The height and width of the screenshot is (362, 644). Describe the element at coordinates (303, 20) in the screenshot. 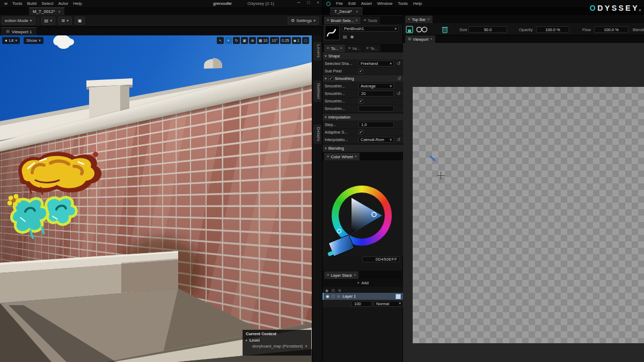

I see `settings-button: ⚙ Settings ▾` at that location.